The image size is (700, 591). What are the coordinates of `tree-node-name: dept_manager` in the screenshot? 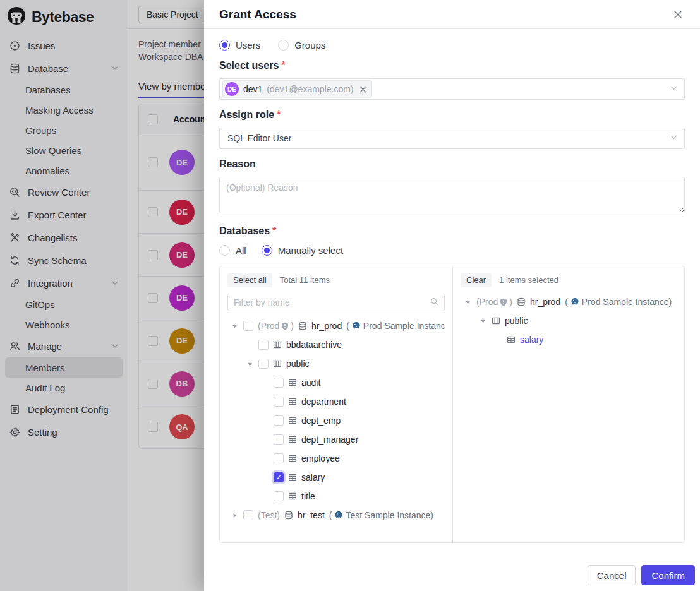 It's located at (330, 439).